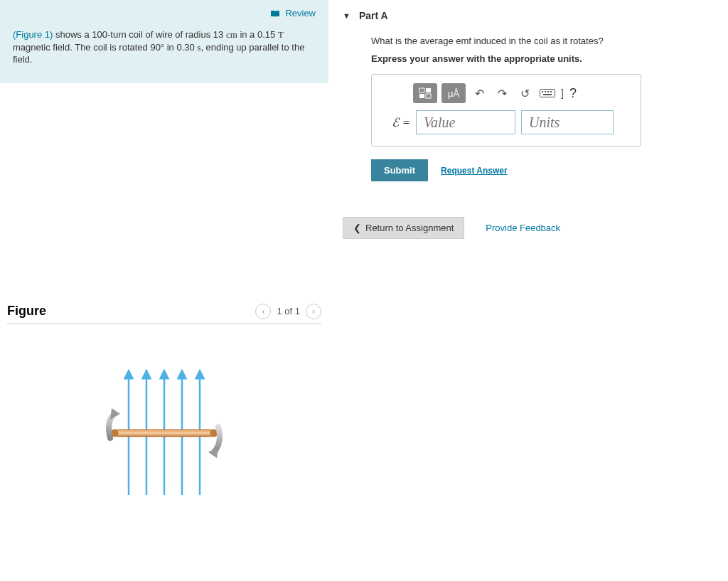 The image size is (728, 581). Describe the element at coordinates (404, 228) in the screenshot. I see `return-button: ❮ Return to Assignment` at that location.